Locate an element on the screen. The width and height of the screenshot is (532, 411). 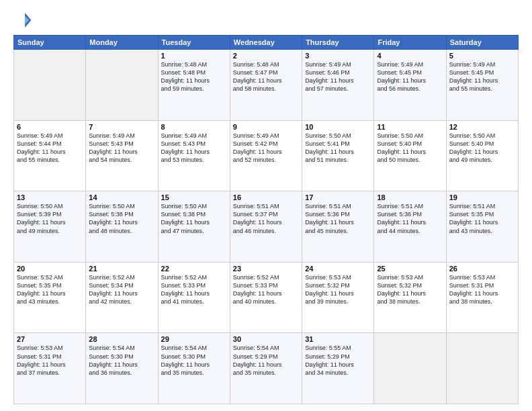
calendar-cell: 29Sunrise: 5:54 AMSunset: 5:30 PMDayligh… is located at coordinates (193, 369).